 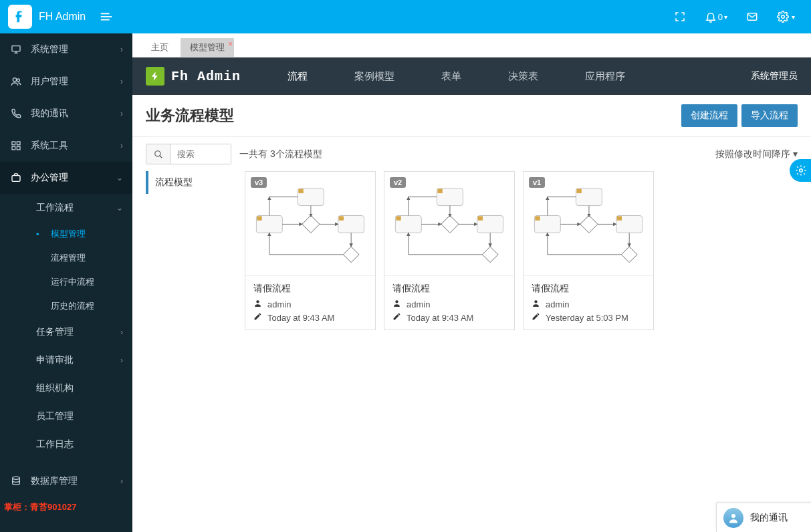 What do you see at coordinates (66, 208) in the screenshot?
I see `sidebar-sub-workflow: 工作流程 ⌄` at bounding box center [66, 208].